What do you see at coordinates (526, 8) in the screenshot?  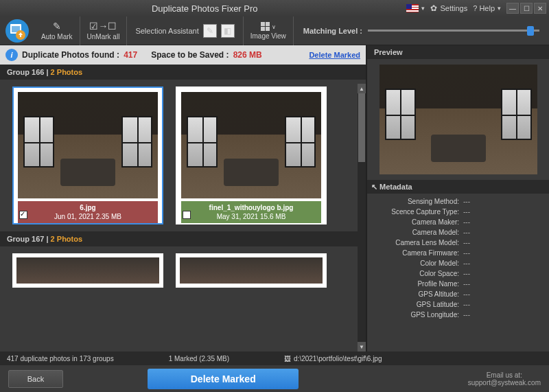 I see `maximize-button: ☐` at bounding box center [526, 8].